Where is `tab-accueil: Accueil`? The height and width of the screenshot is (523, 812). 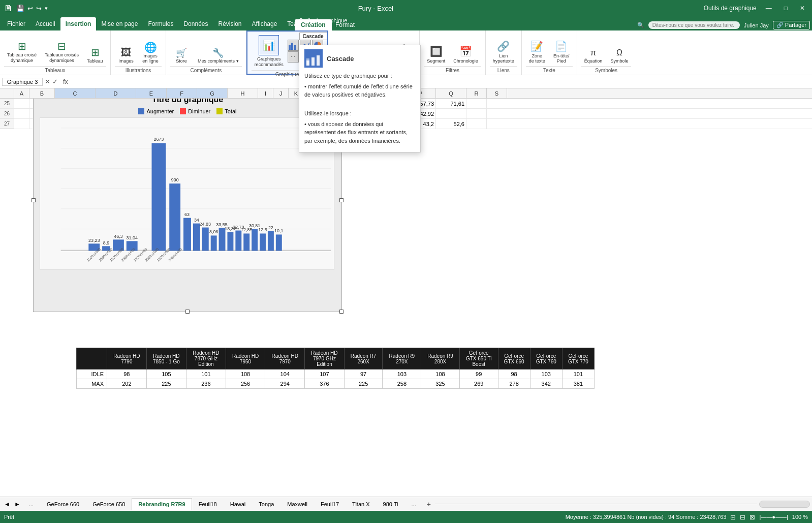 tab-accueil: Accueil is located at coordinates (46, 24).